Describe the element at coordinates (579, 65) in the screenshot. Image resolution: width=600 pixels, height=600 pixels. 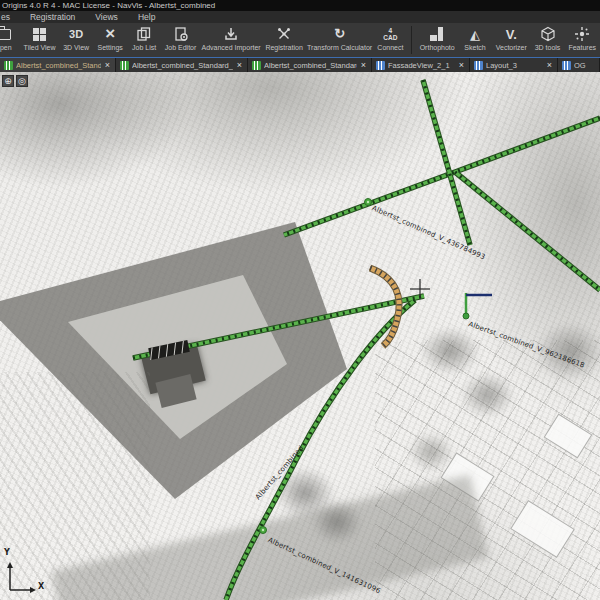
I see `tab-og: OG` at that location.